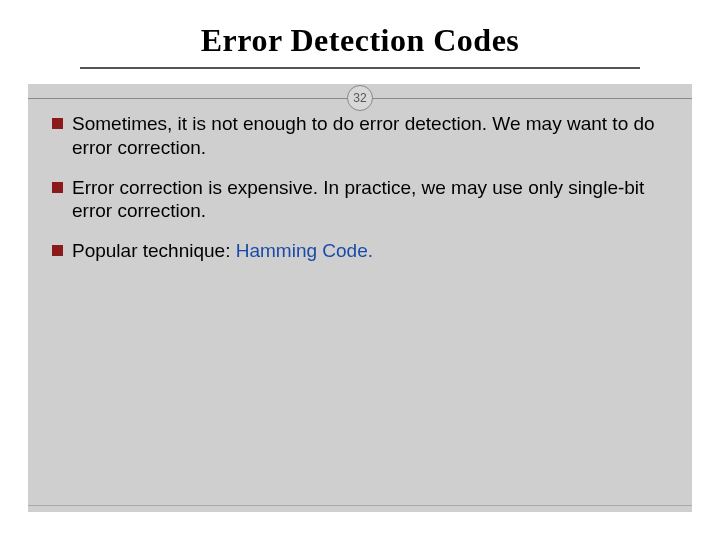 This screenshot has width=720, height=540. Describe the element at coordinates (304, 250) in the screenshot. I see `hamming-code-link: Hamming Code.` at that location.